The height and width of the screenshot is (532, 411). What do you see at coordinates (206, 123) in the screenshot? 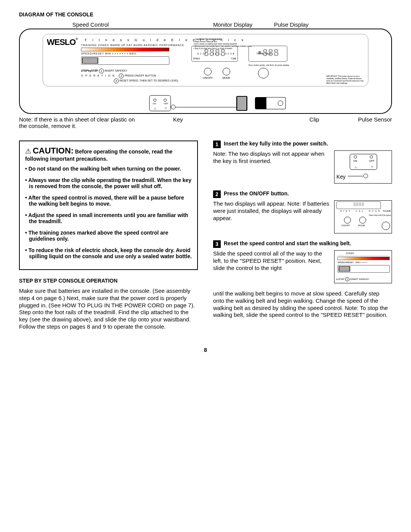
I see `diagram-bottom-labels: Note: If there is a thin sheet of clear …` at bounding box center [206, 123].